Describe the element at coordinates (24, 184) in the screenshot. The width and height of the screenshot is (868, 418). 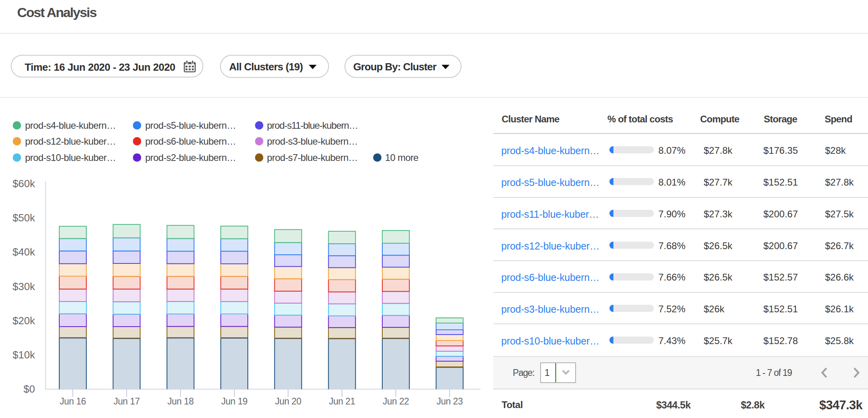
I see `svg-text: $60k` at that location.